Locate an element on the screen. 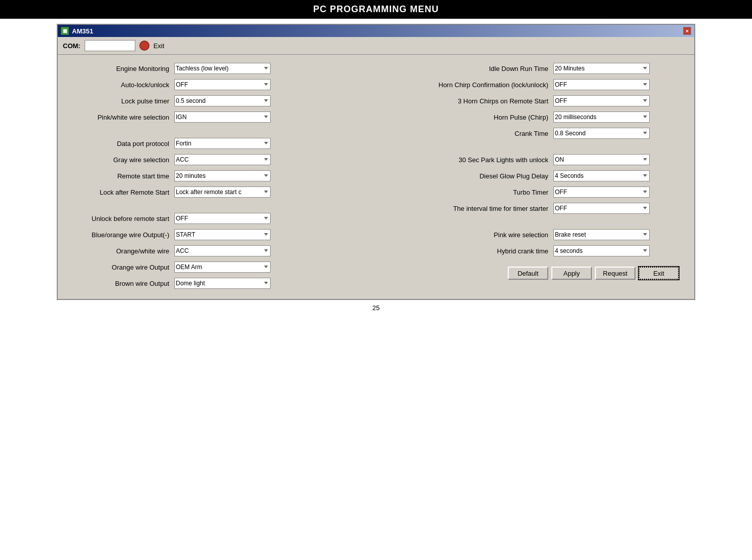 The image size is (752, 560). form-group-gray-wire: Gray wire selection ACC is located at coordinates (217, 160).